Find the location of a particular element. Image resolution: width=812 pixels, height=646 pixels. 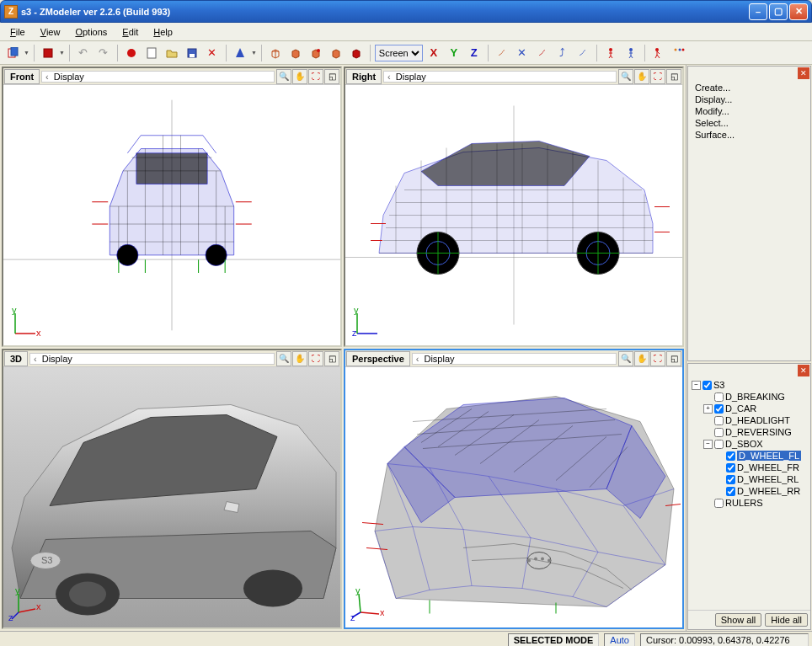

menu-file: File is located at coordinates (18, 32).